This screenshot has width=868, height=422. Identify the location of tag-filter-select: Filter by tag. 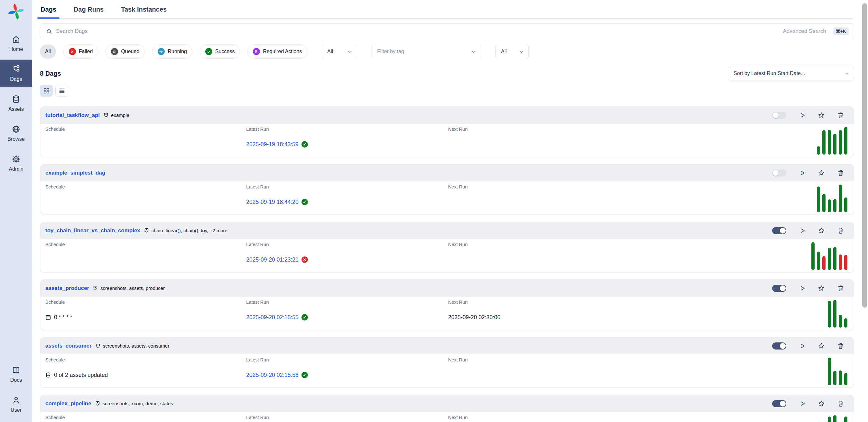
(426, 52).